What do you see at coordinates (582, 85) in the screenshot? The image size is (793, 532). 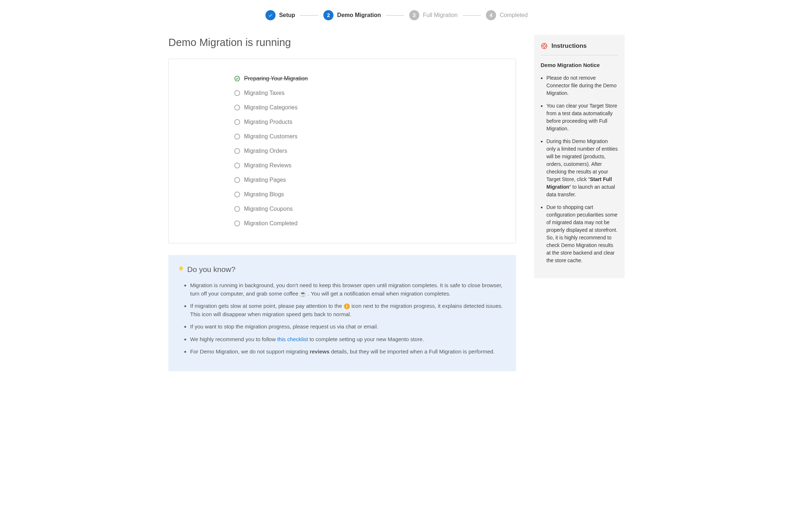 I see `notice-item: Please do not remove Connector file duri…` at bounding box center [582, 85].